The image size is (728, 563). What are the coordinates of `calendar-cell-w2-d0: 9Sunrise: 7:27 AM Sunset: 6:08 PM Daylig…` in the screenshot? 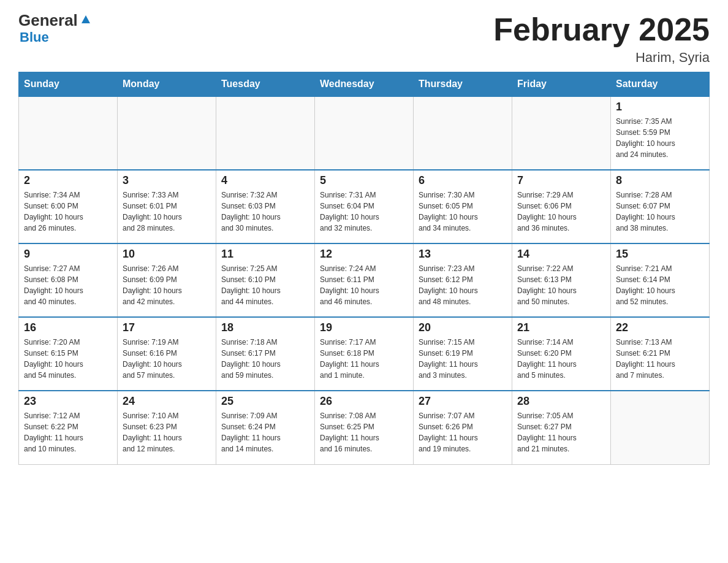 It's located at (69, 280).